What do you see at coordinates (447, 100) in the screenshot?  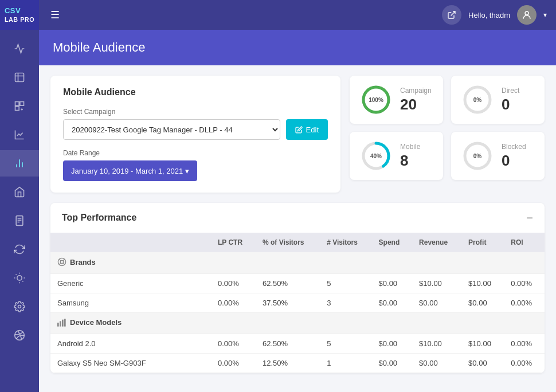 I see `stat-row-top: 100% Campaign 20` at bounding box center [447, 100].